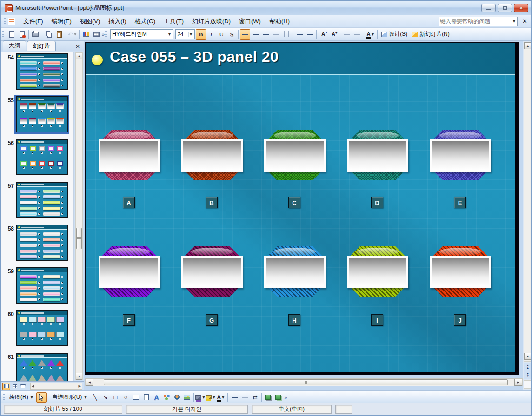  Describe the element at coordinates (295, 155) in the screenshot. I see `panel-3d-C` at that location.